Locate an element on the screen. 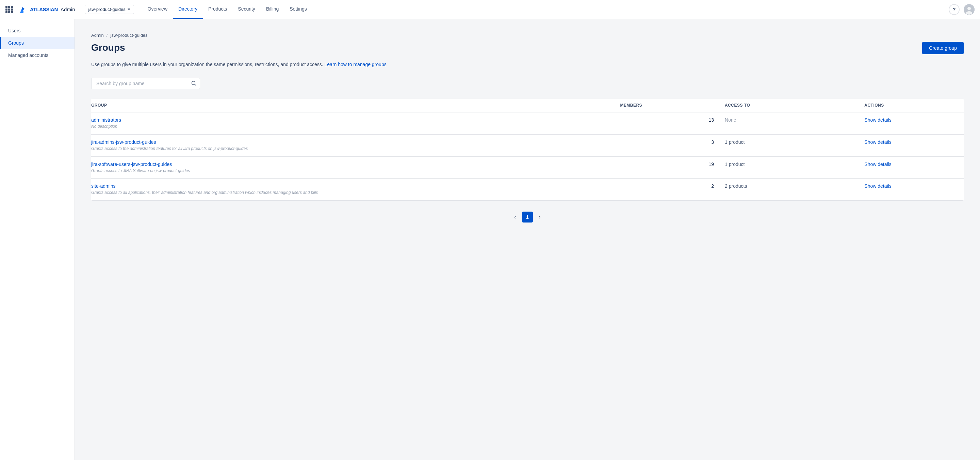  topnav-link-billing: Billing is located at coordinates (272, 10).